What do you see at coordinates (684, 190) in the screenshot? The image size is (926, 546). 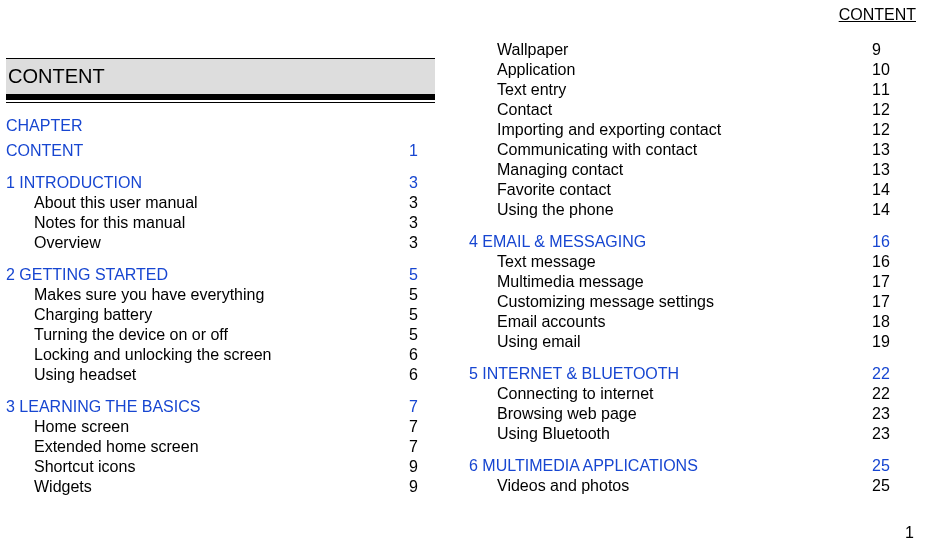 I see `toc-entry-name: Favorite contact` at bounding box center [684, 190].